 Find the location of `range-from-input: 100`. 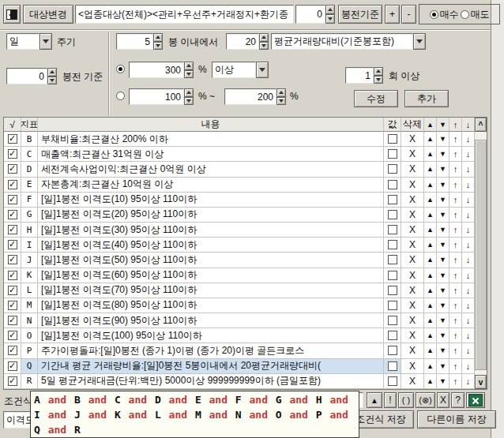

range-from-input: 100 is located at coordinates (156, 96).